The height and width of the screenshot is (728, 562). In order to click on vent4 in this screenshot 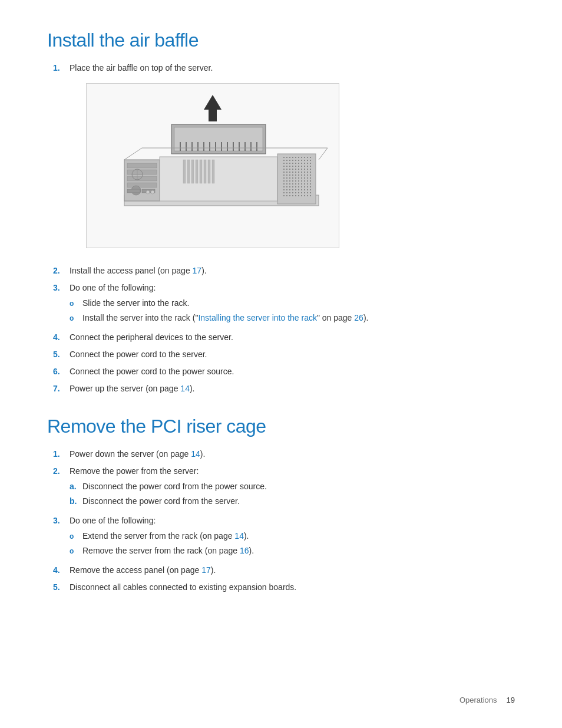, I will do `click(293, 157)`.